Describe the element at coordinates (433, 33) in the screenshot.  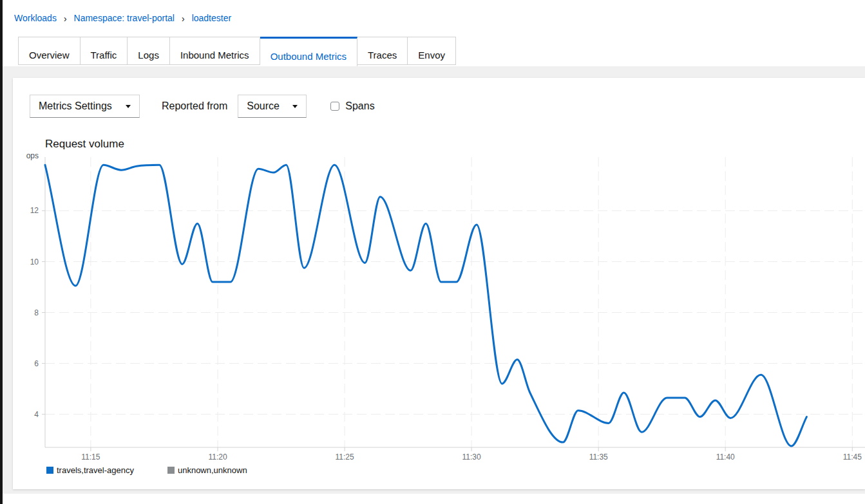
I see `page-header: Workloads › Namespace: travel-portal › l…` at that location.